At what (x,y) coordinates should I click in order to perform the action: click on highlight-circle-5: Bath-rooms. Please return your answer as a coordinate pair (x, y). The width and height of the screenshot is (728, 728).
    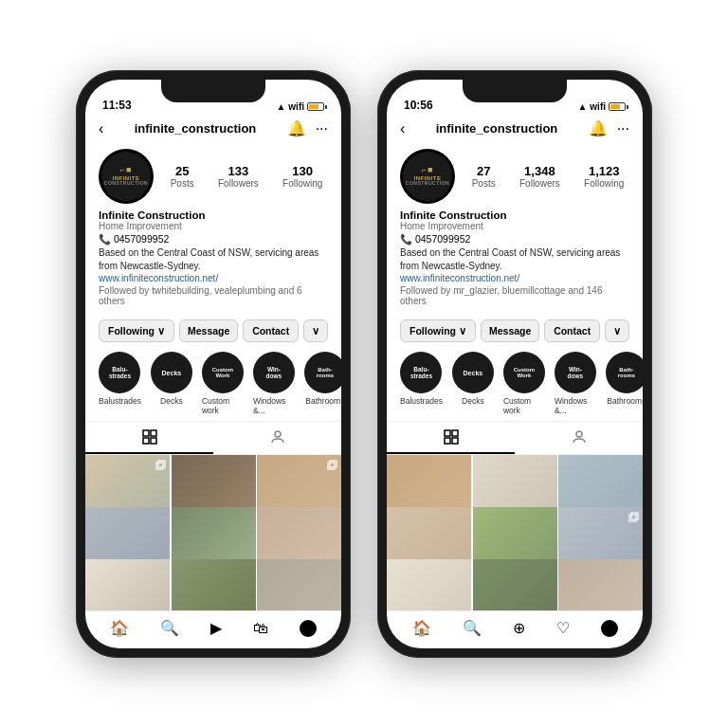
    Looking at the image, I should click on (322, 373).